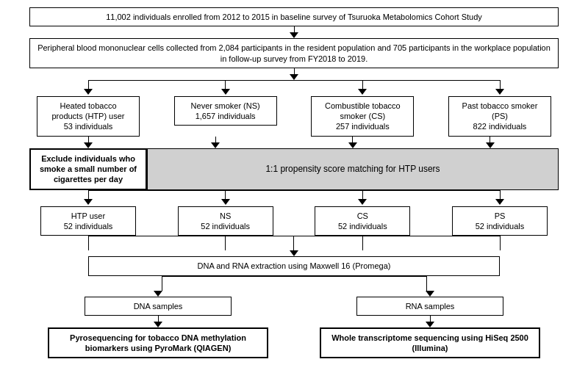 The image size is (588, 384). I want to click on htp-box: Heated tobacco products (HTP) user 53 in…, so click(88, 116).